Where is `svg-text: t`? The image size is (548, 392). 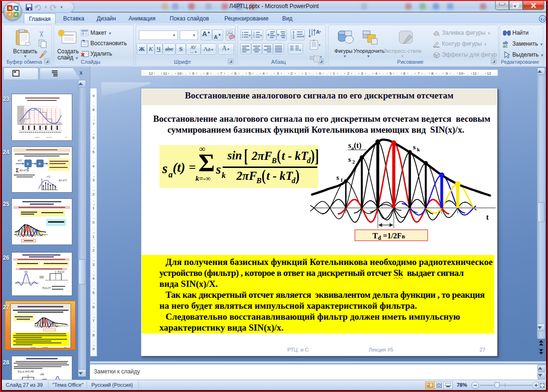
svg-text: t is located at coordinates (488, 217).